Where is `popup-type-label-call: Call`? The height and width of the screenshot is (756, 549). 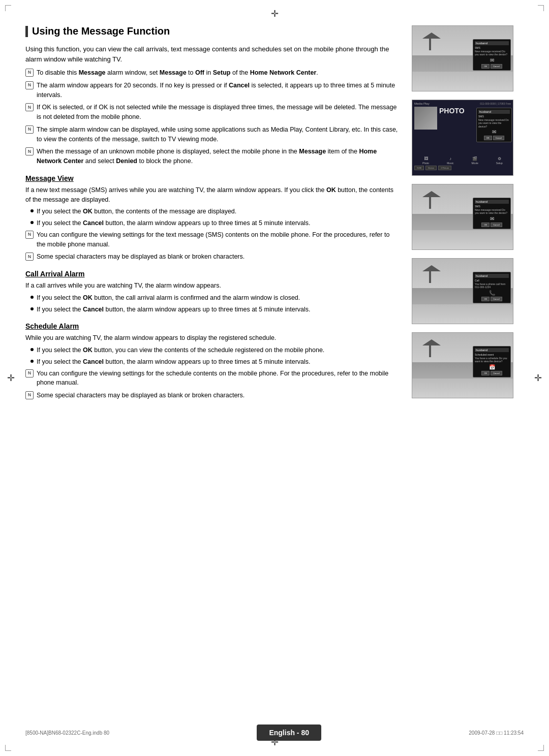 popup-type-label-call: Call is located at coordinates (492, 280).